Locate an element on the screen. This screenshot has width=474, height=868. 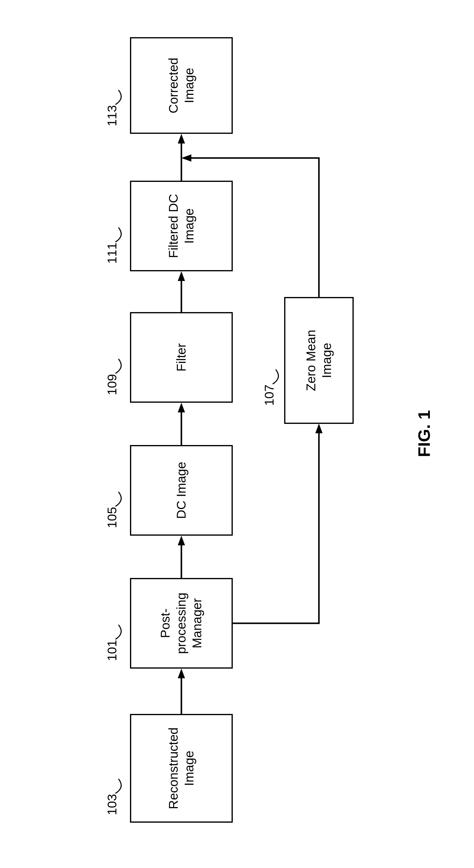
node-corrected: CorrectedImage is located at coordinates (181, 86).